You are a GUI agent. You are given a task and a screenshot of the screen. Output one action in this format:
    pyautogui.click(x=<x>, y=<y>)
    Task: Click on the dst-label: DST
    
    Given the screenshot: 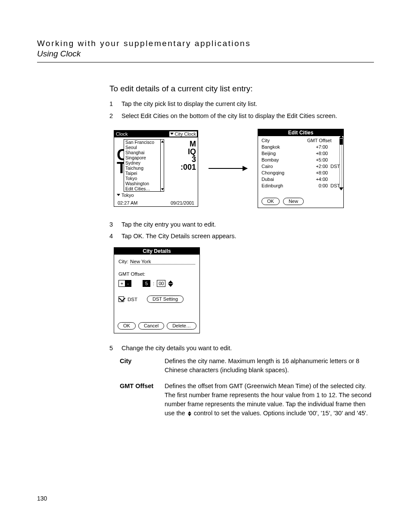 What is the action you would take?
    pyautogui.click(x=133, y=299)
    